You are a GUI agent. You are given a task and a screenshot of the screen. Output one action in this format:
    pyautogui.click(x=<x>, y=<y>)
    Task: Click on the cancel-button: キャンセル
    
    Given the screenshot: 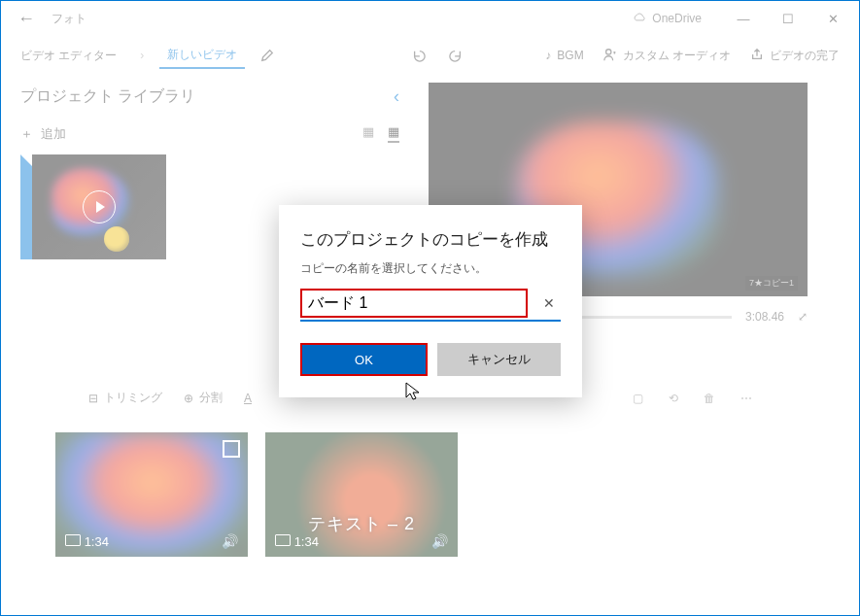 What is the action you would take?
    pyautogui.click(x=499, y=359)
    